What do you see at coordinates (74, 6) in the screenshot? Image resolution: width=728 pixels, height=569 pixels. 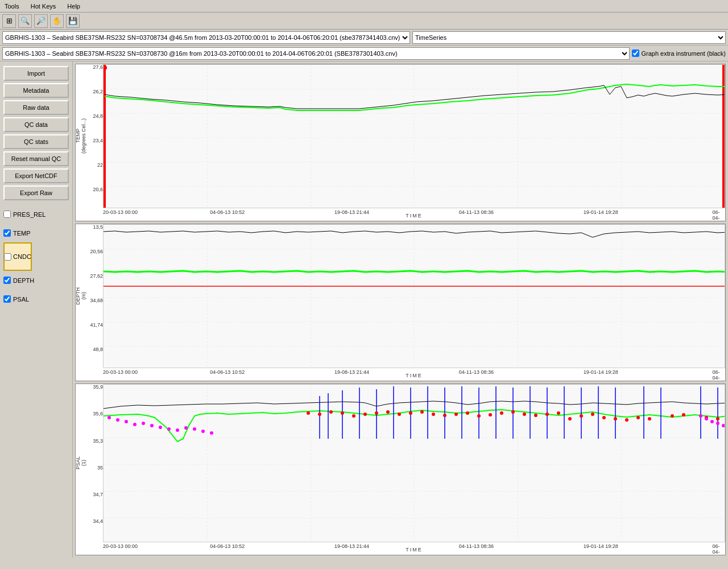 I see `menu-help: Help` at bounding box center [74, 6].